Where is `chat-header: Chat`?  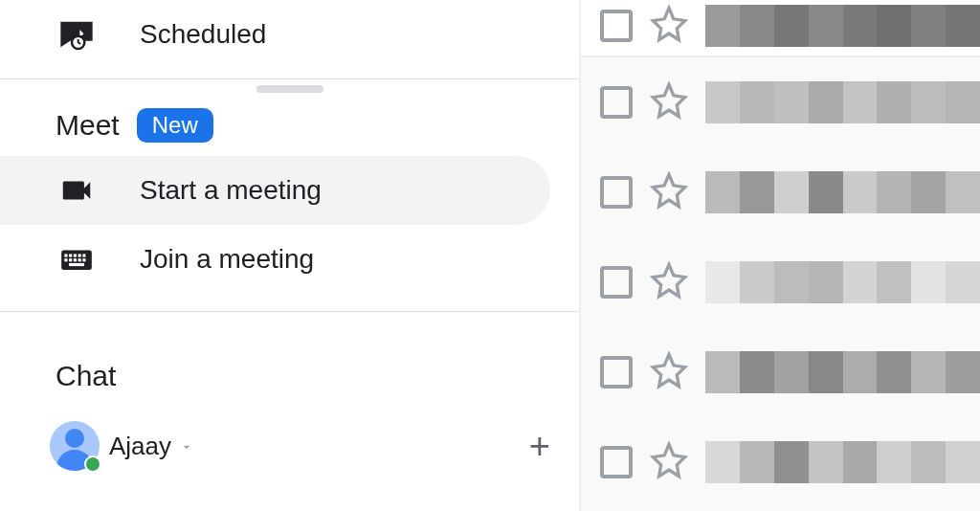 chat-header: Chat is located at coordinates (289, 380).